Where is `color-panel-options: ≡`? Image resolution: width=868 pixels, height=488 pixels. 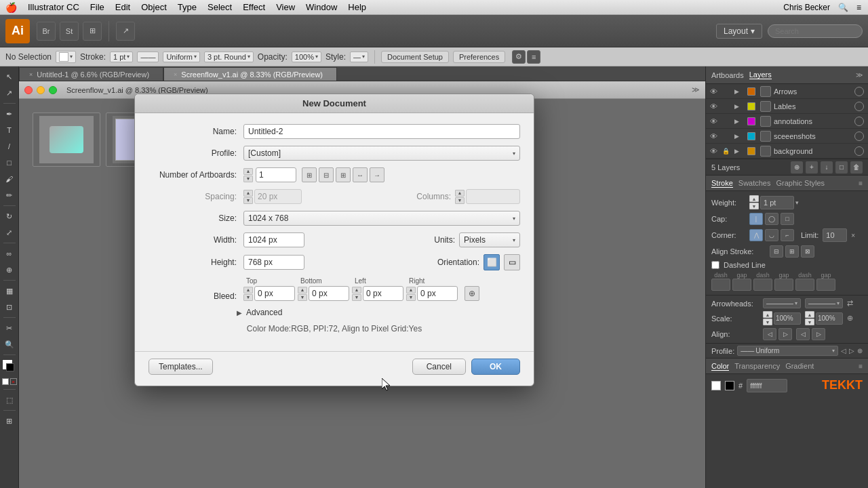 color-panel-options: ≡ is located at coordinates (861, 366).